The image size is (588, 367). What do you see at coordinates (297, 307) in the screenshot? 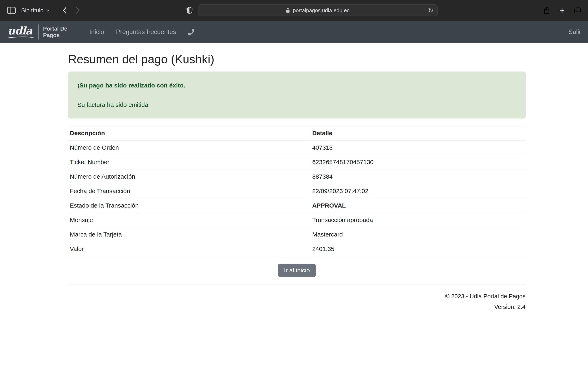
I see `version-text: Version: 2.4` at bounding box center [297, 307].